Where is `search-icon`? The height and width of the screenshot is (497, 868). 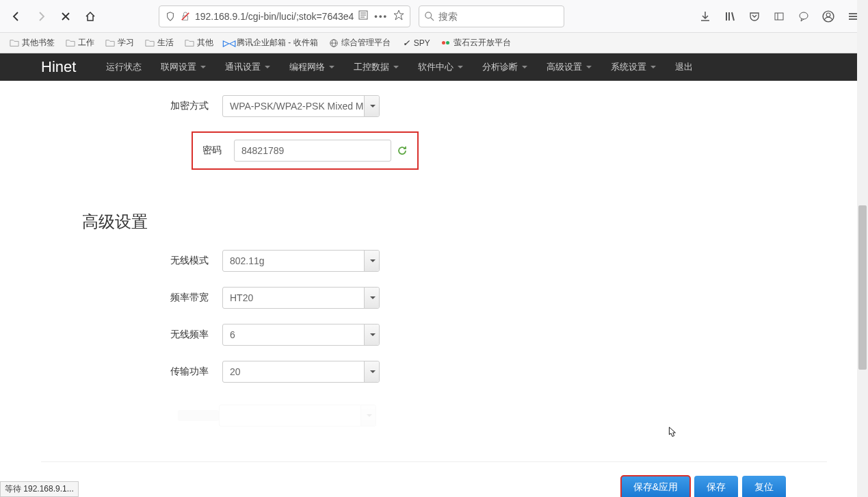
search-icon is located at coordinates (430, 16).